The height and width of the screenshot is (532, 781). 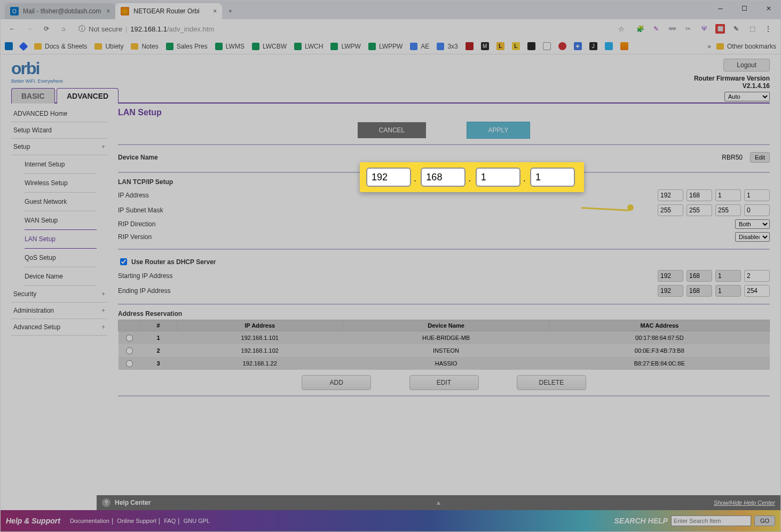 I want to click on edit-button: Edit, so click(x=760, y=157).